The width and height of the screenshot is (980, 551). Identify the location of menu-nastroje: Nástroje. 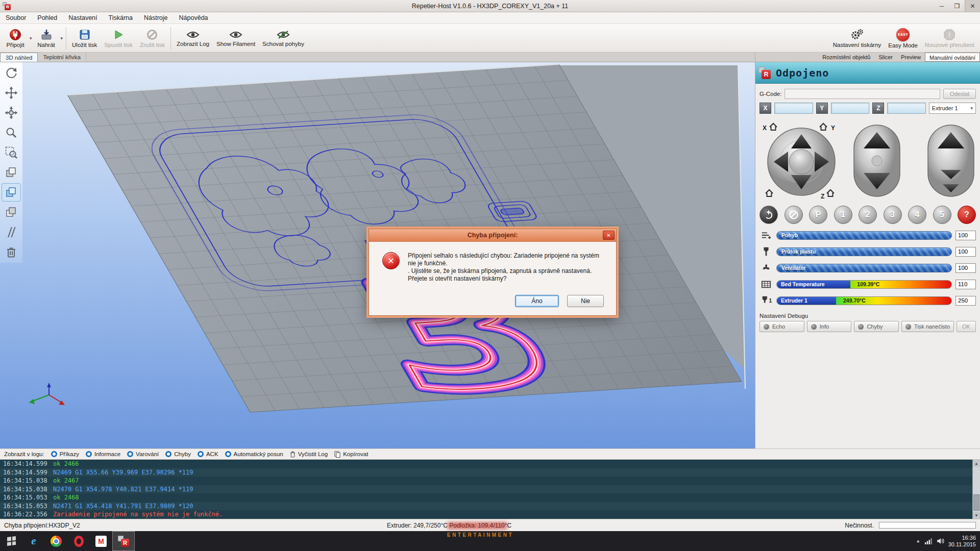
(156, 18).